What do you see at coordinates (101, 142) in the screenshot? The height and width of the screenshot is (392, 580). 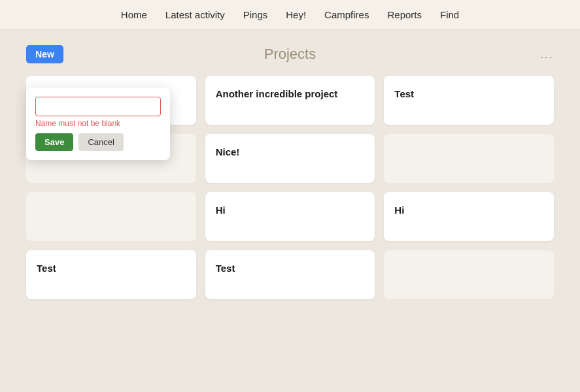 I see `cancel-button: Cancel` at bounding box center [101, 142].